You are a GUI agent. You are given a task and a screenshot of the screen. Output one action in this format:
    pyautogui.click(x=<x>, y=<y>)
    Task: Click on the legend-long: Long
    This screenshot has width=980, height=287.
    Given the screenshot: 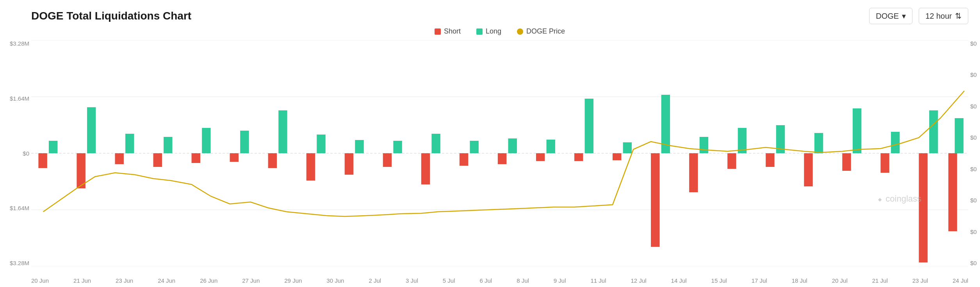 What is the action you would take?
    pyautogui.click(x=489, y=31)
    